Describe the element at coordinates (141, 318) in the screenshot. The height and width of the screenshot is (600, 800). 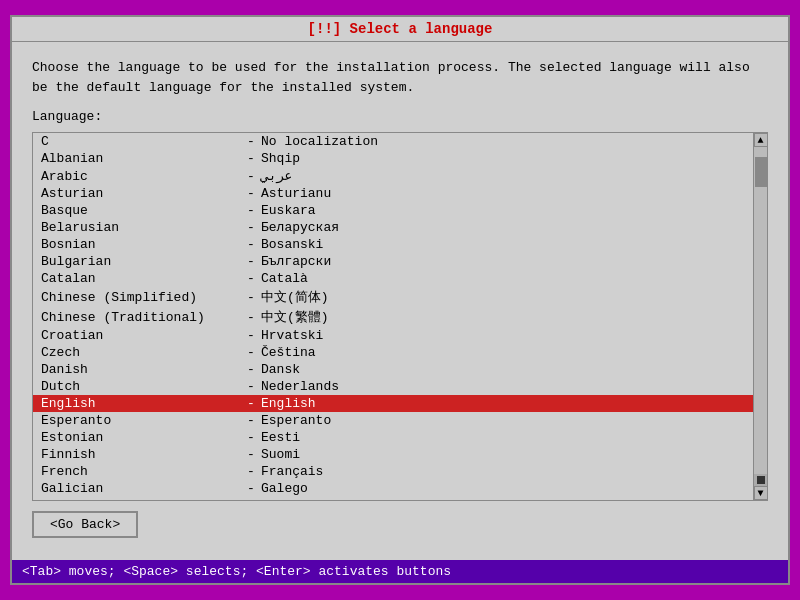
I see `language-name: Chinese (Traditional)` at that location.